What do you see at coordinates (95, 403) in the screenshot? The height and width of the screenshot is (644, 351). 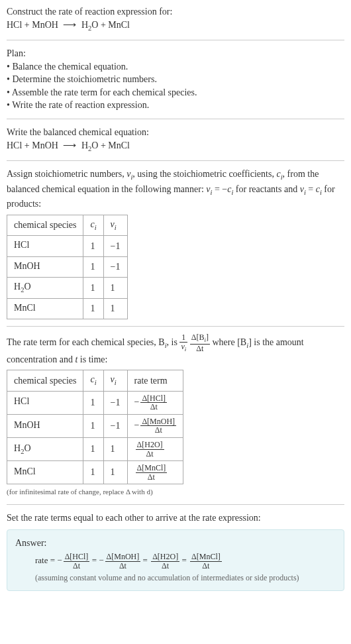 I see `table-row: HCl1−1−Δ[HCl]Δt` at bounding box center [95, 403].